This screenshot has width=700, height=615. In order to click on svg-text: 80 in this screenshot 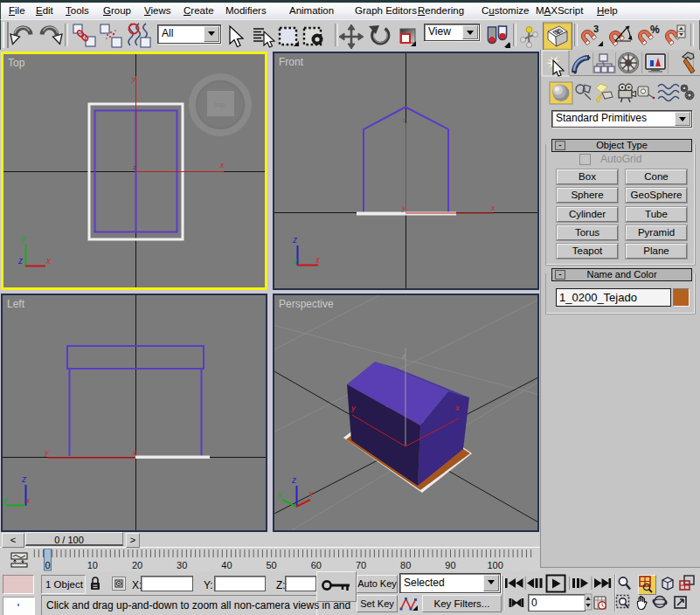, I will do `click(405, 565)`.